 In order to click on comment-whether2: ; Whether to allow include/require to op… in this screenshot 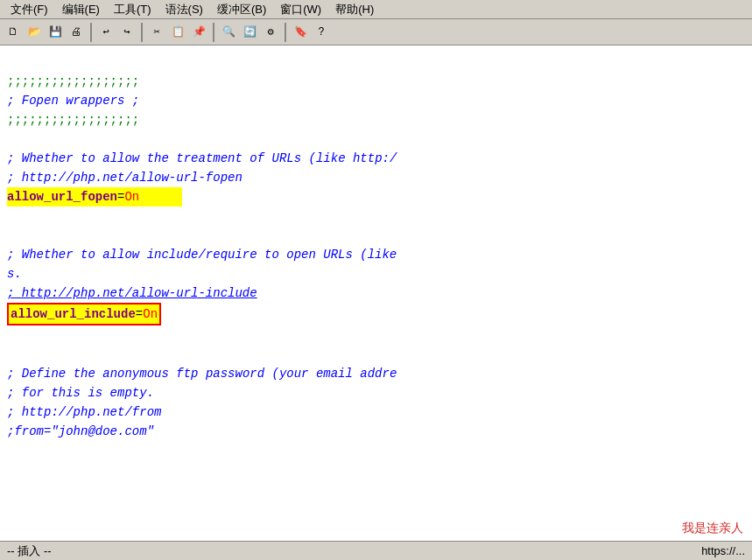, I will do `click(201, 255)`.